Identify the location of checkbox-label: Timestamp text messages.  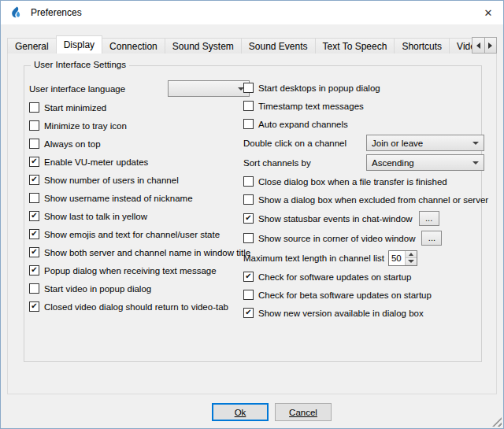
(311, 106).